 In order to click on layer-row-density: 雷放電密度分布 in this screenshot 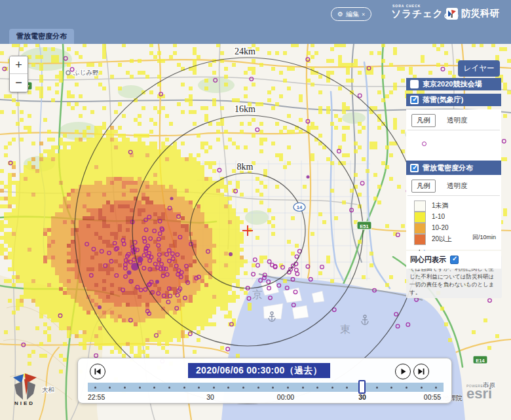, I will do `click(453, 168)`.